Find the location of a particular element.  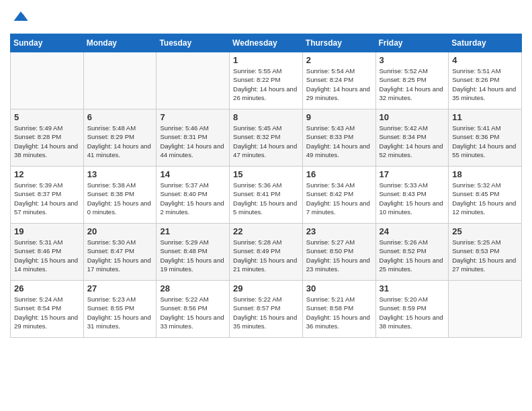

calendar-cell: 1Sunrise: 5:55 AM Sunset: 8:22 PM Daylig… is located at coordinates (266, 81).